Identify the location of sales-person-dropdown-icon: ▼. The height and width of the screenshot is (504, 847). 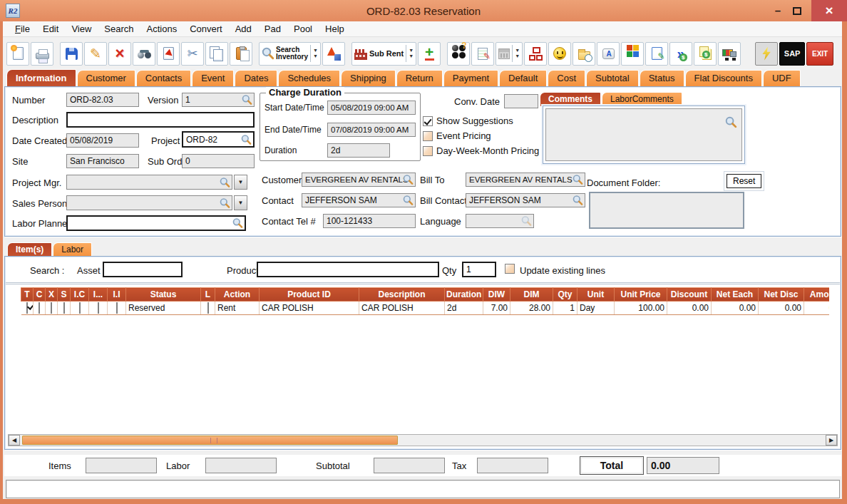
(241, 202).